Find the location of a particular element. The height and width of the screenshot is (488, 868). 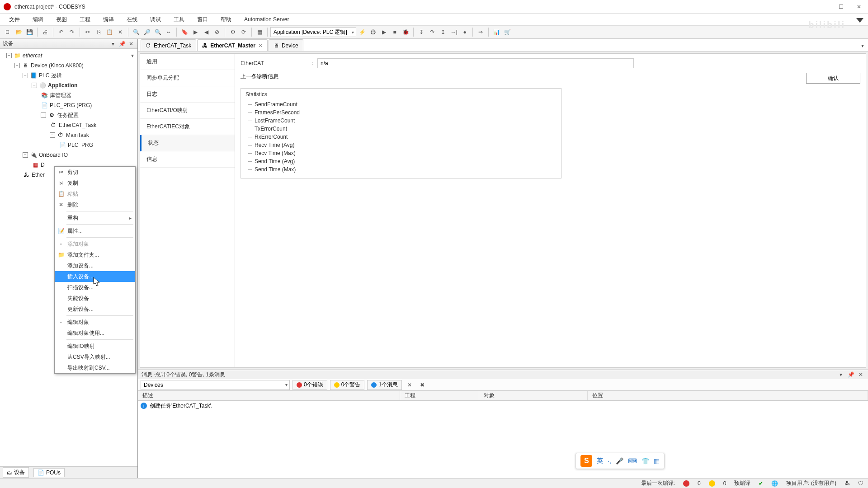

nav-general: 通用 is located at coordinates (187, 62).